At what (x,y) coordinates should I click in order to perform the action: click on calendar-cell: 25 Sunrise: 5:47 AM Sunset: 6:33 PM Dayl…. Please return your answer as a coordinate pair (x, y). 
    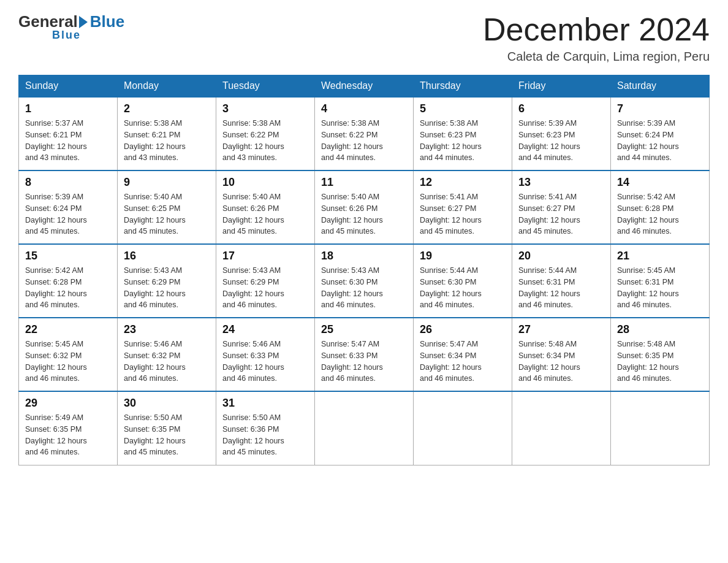
    Looking at the image, I should click on (364, 354).